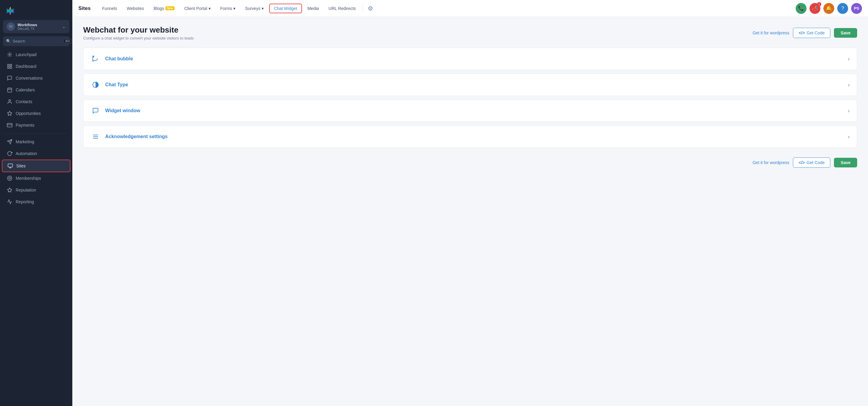 The height and width of the screenshot is (406, 868). Describe the element at coordinates (342, 8) in the screenshot. I see `url-redirects-label: URL Redirects` at that location.